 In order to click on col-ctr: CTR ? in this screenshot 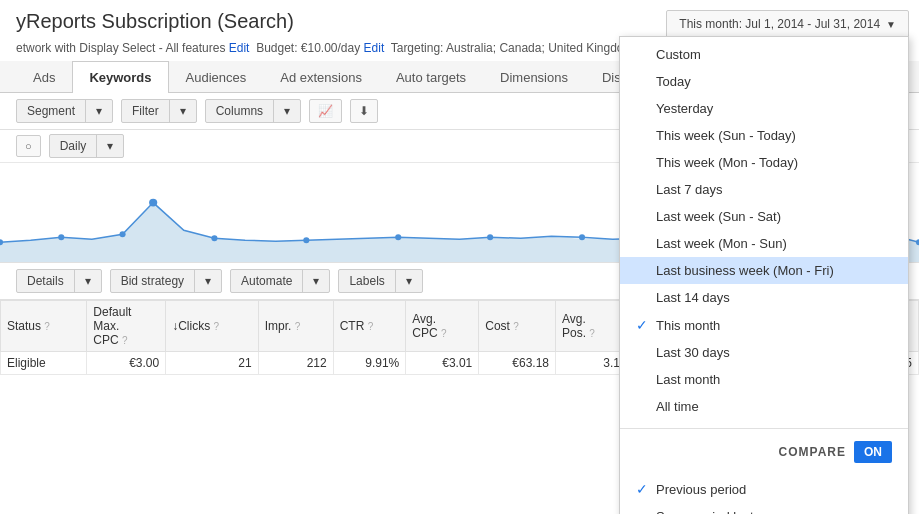, I will do `click(370, 326)`.